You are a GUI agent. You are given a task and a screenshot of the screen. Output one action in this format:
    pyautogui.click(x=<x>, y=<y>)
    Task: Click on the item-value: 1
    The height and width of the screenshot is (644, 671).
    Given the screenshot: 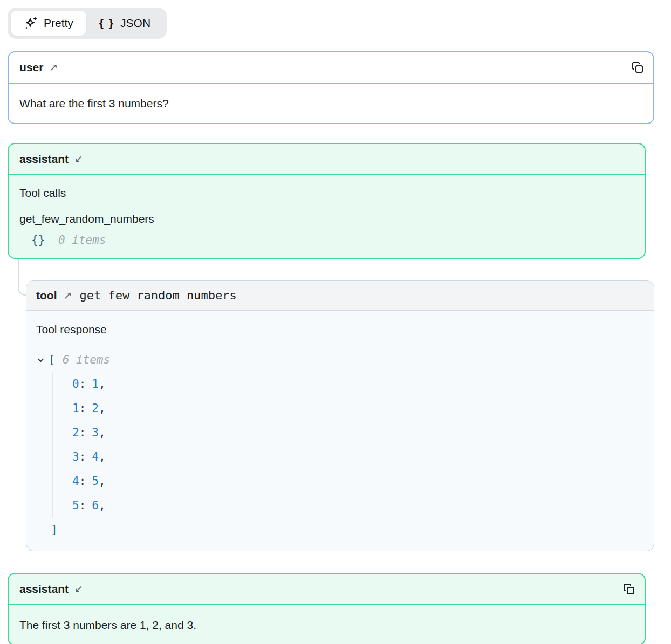 What is the action you would take?
    pyautogui.click(x=95, y=384)
    